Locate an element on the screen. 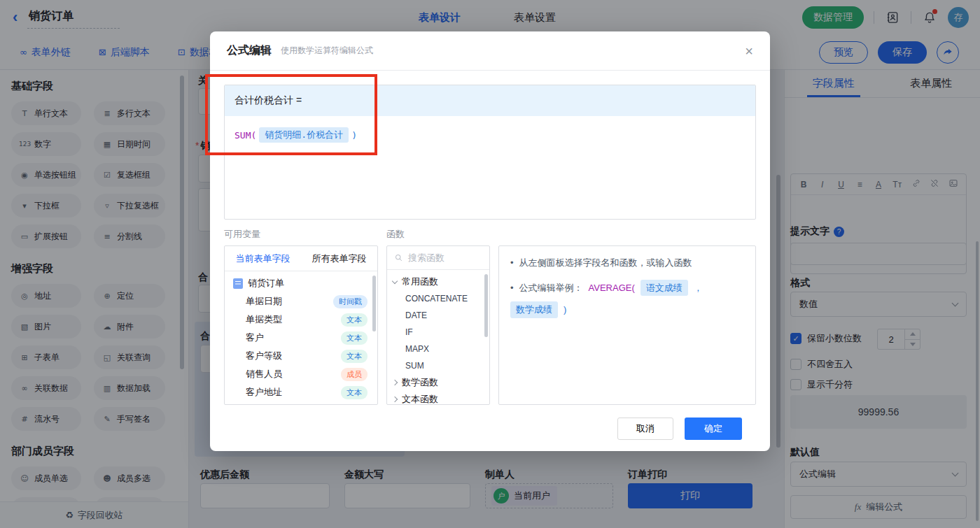 The height and width of the screenshot is (528, 980). formula-function: SUM( is located at coordinates (245, 136).